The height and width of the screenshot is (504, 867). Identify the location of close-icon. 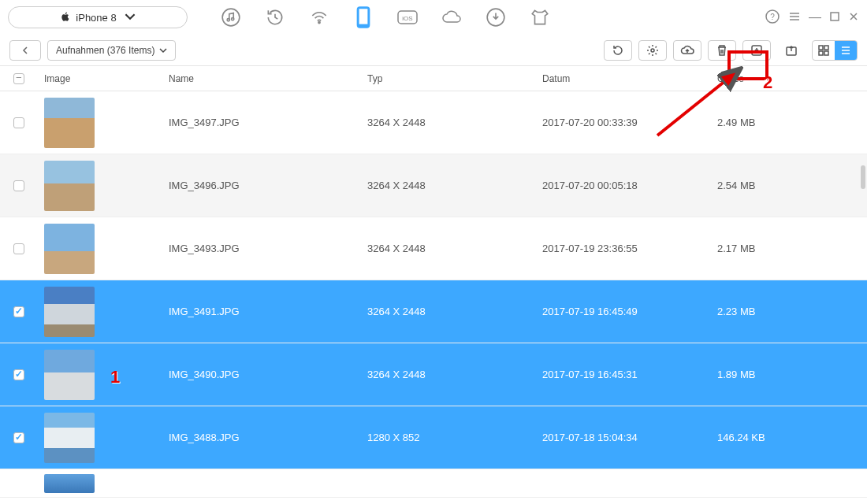
(854, 17).